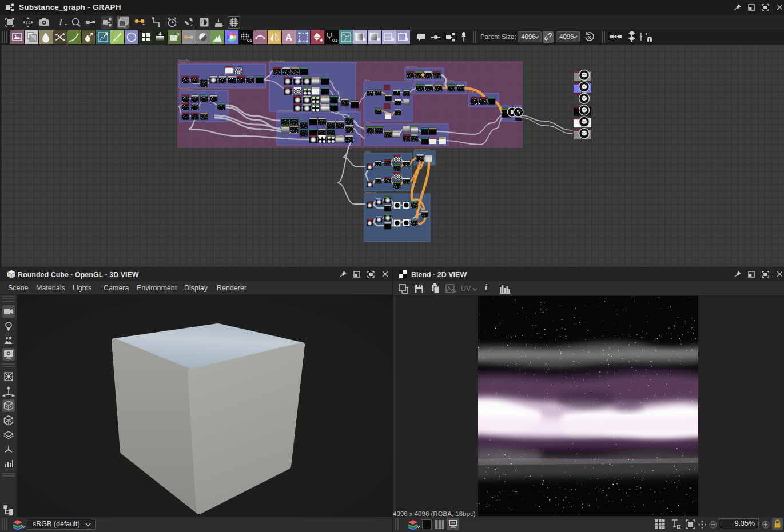 This screenshot has height=532, width=784. I want to click on svg-text: Post Map/Nodes, so click(286, 111).